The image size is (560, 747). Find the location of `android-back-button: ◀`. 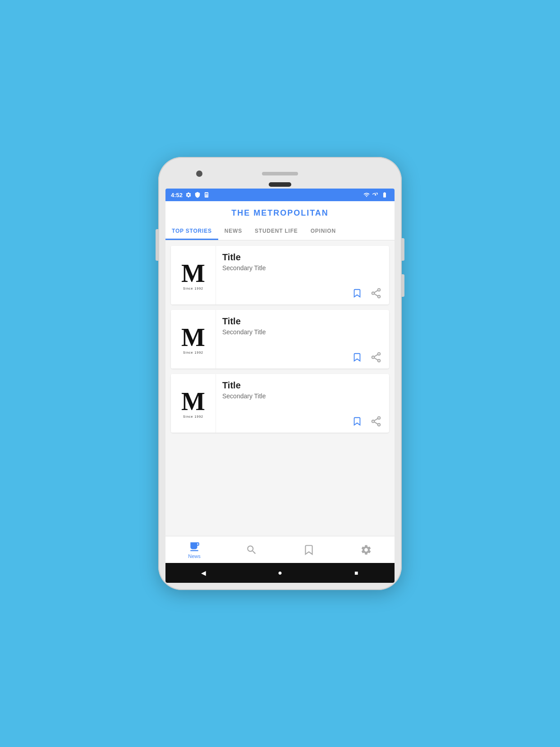

android-back-button: ◀ is located at coordinates (204, 573).